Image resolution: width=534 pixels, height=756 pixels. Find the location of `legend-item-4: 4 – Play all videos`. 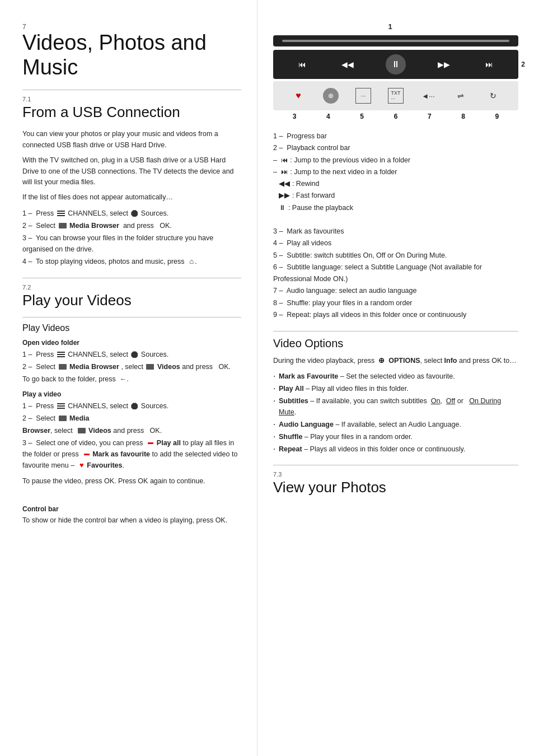

legend-item-4: 4 – Play all videos is located at coordinates (396, 243).